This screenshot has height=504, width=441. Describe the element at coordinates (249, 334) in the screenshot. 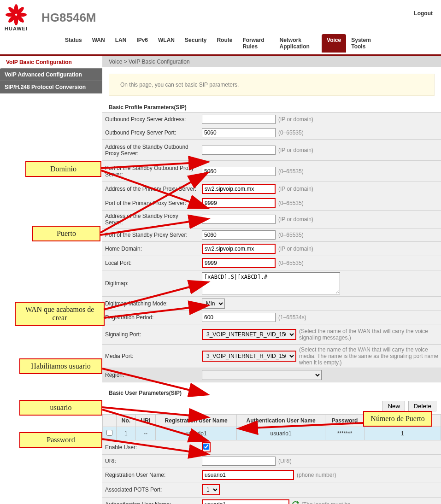

I see `signaling-select: 3_VOIP_INTERNET_R_VID_1503` at that location.